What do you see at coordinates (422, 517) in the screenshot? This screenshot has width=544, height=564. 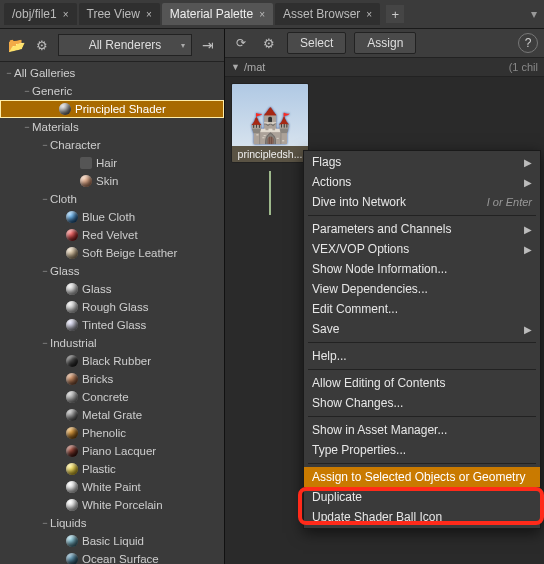 I see `ctx-update-shader-ball: Update Shader Ball Icon` at bounding box center [422, 517].